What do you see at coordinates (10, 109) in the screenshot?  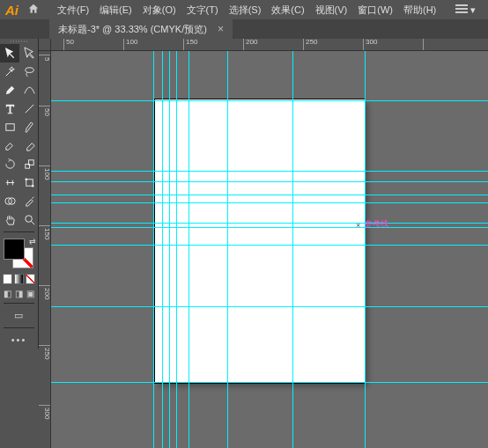 I see `type-tool` at bounding box center [10, 109].